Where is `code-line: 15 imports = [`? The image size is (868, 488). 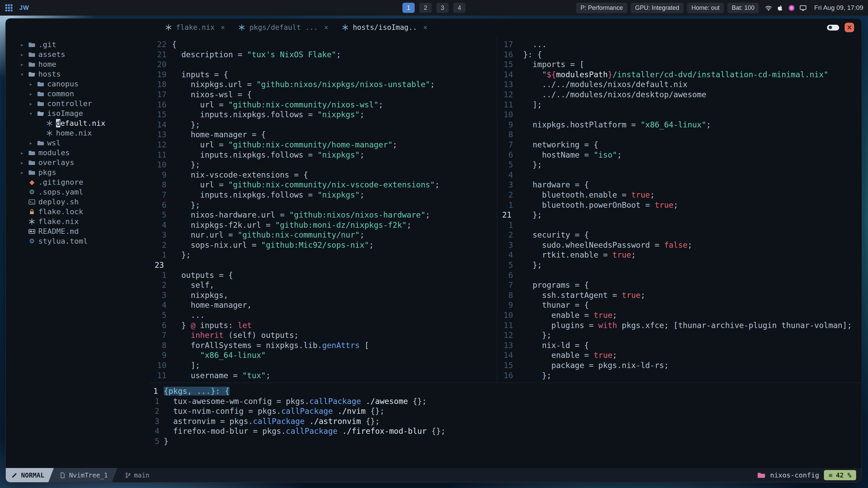 code-line: 15 imports = [ is located at coordinates (679, 65).